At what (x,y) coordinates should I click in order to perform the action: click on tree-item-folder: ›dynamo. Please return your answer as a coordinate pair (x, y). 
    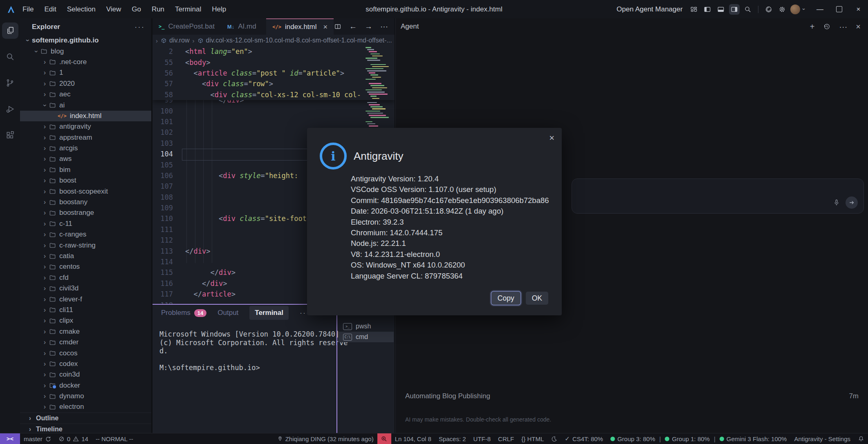
    Looking at the image, I should click on (86, 396).